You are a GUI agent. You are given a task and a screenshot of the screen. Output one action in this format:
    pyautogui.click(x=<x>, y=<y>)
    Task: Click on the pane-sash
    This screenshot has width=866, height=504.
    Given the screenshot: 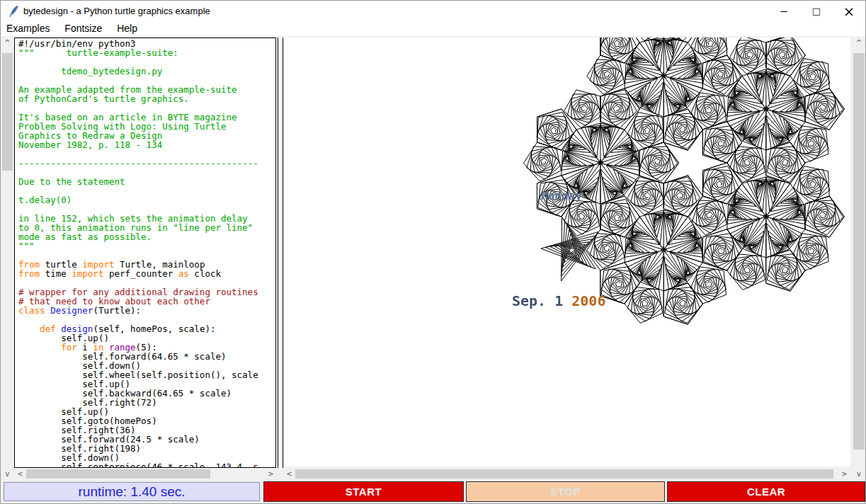 What is the action you would take?
    pyautogui.click(x=280, y=253)
    